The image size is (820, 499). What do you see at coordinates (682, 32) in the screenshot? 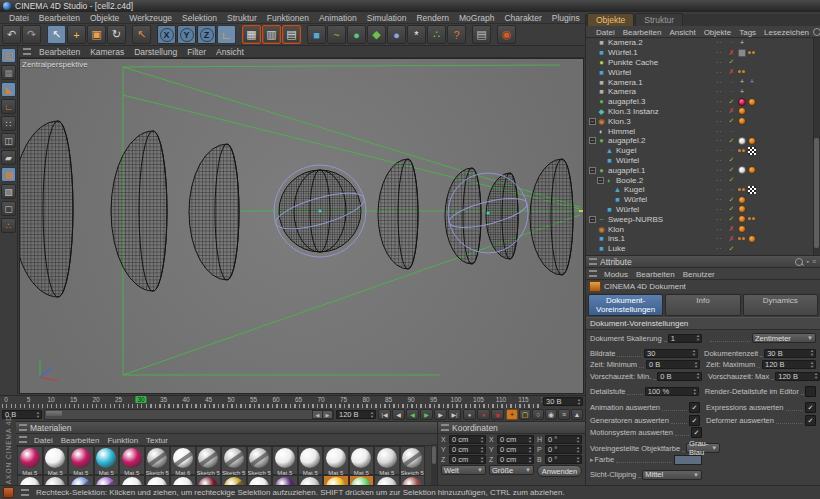
I see `menu-item-ansicht: Ansicht` at bounding box center [682, 32].